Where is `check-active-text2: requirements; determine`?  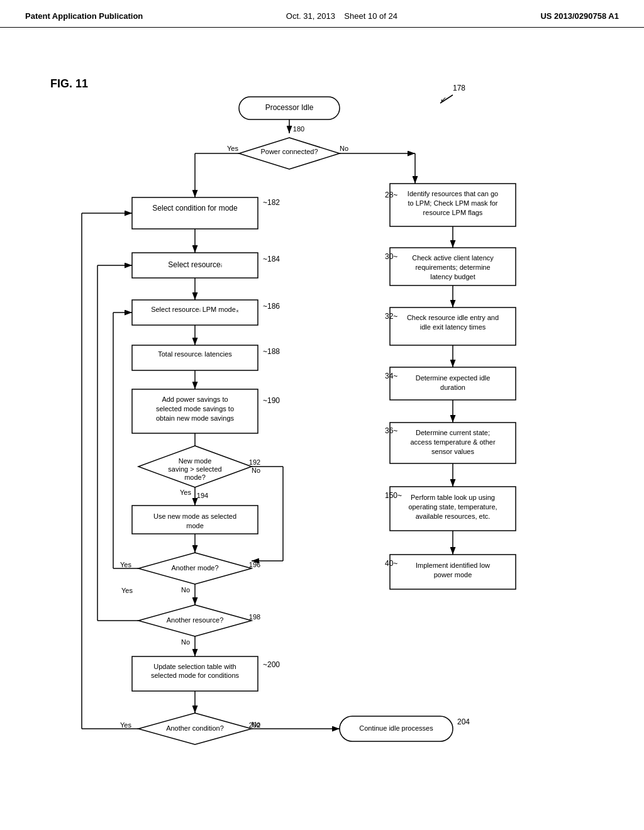 check-active-text2: requirements; determine is located at coordinates (453, 267).